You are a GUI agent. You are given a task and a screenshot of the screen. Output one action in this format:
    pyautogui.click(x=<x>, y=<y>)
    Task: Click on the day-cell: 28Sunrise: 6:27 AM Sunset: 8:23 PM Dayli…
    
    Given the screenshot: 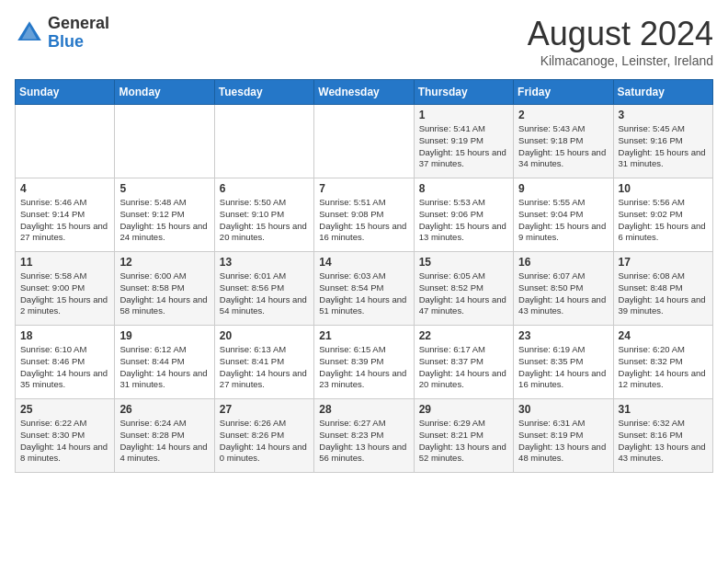 What is the action you would take?
    pyautogui.click(x=364, y=436)
    